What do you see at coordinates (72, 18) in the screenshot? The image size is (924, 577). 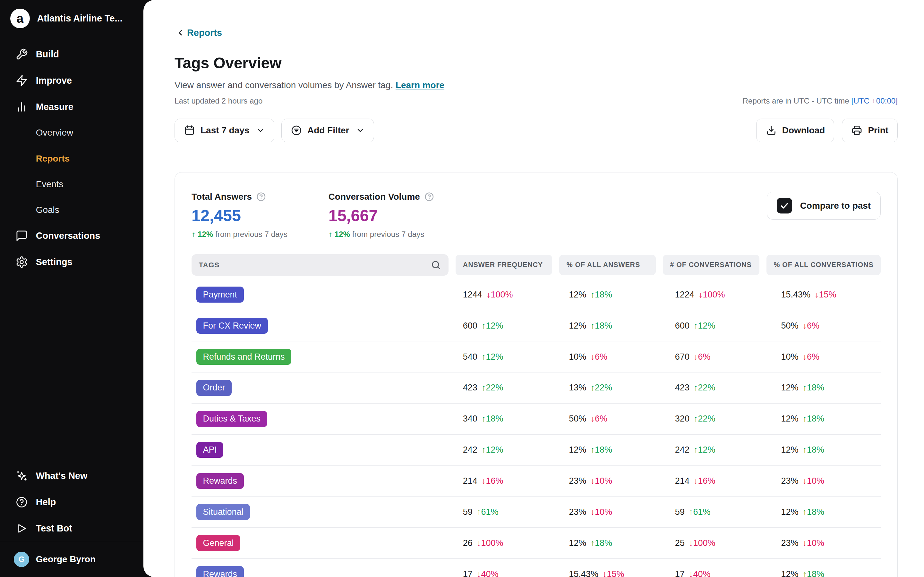 I see `workspace-switcher: a Atlantis Airline Te...` at bounding box center [72, 18].